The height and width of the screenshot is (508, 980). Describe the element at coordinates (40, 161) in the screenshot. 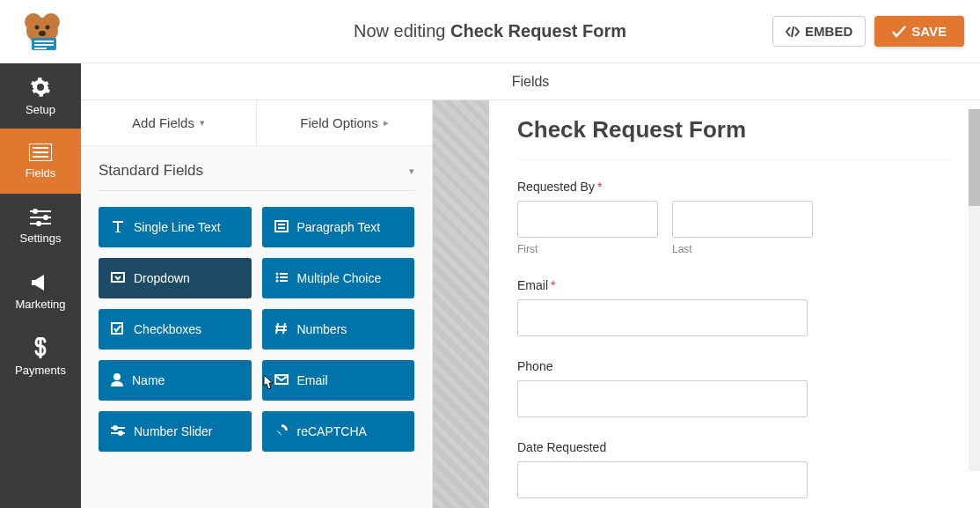

I see `sidenav-item-fields: Fields` at that location.